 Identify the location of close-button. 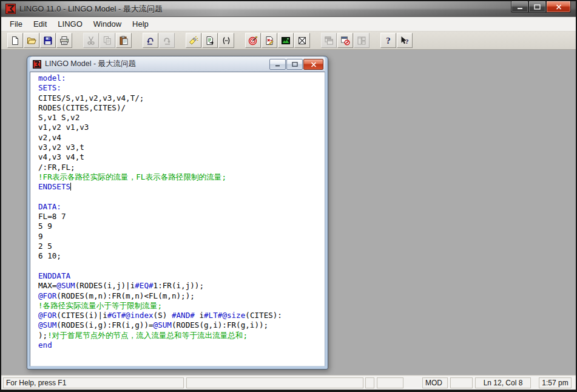
(558, 7).